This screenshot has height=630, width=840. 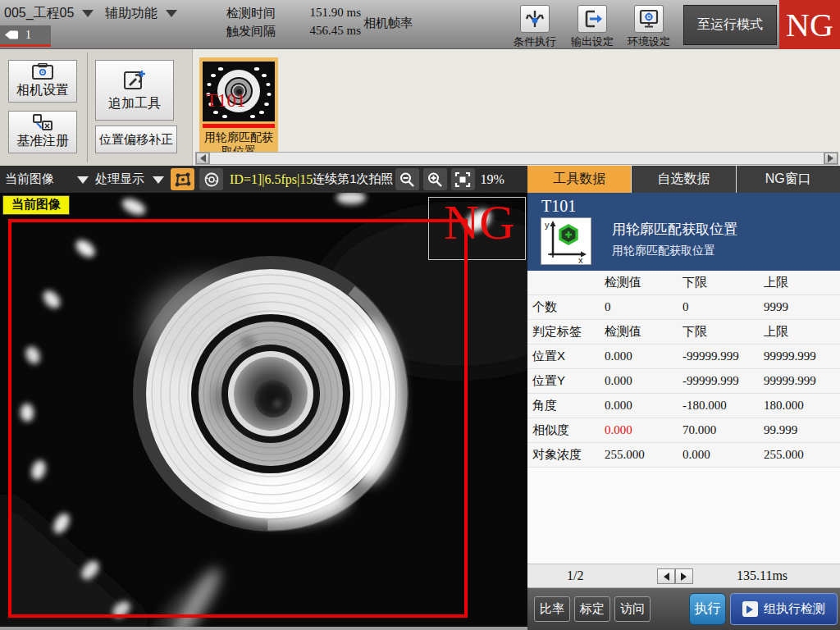 What do you see at coordinates (264, 628) in the screenshot?
I see `viewer-bottom-strip` at bounding box center [264, 628].